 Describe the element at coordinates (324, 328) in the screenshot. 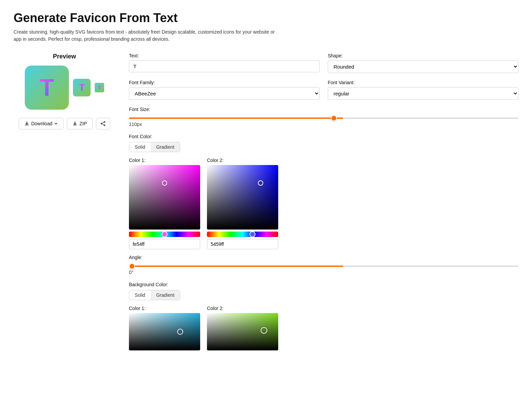

I see `bg-color-pickers: Color 1: Color 2:` at that location.